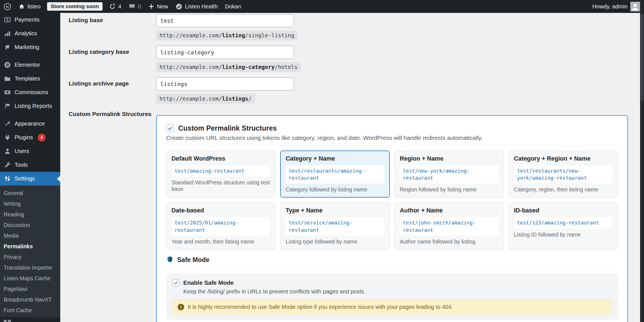 This screenshot has width=644, height=322. I want to click on card-description: Author name followed by listing, so click(449, 242).